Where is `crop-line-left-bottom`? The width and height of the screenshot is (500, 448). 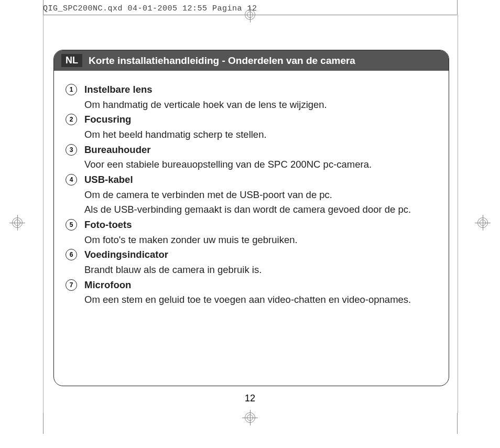
crop-line-left-bottom is located at coordinates (43, 423).